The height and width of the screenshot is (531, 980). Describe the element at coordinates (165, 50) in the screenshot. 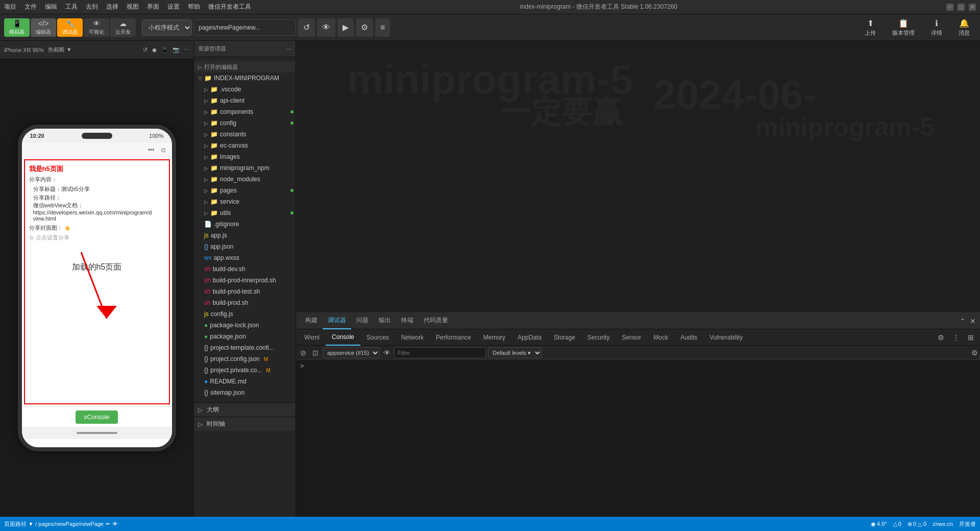

I see `phone-icon: 📱` at that location.